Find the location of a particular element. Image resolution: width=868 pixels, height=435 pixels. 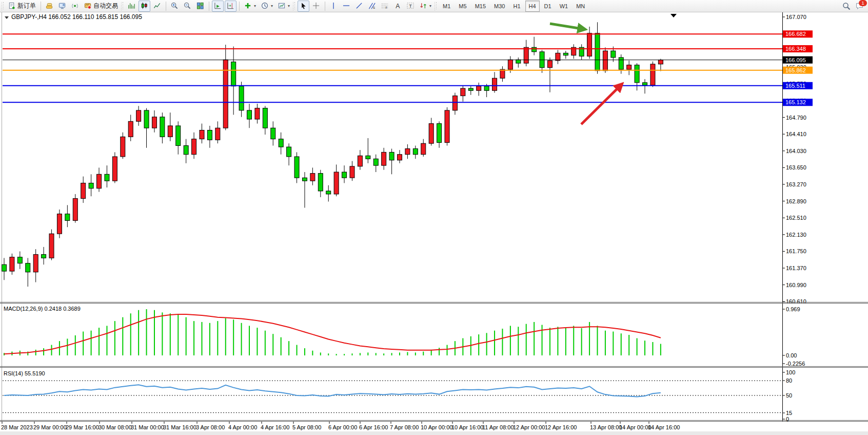

price-badge-label: 165.511 is located at coordinates (795, 86).